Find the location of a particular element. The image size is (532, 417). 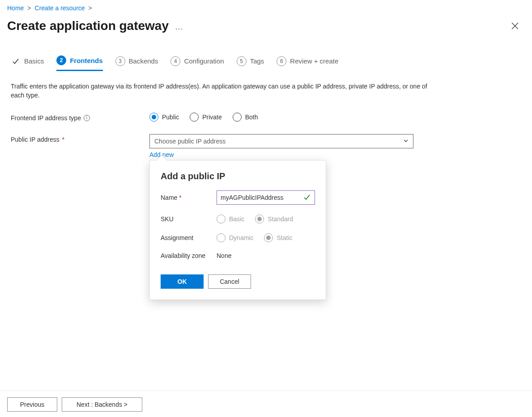

step-badge: 5 is located at coordinates (242, 61).